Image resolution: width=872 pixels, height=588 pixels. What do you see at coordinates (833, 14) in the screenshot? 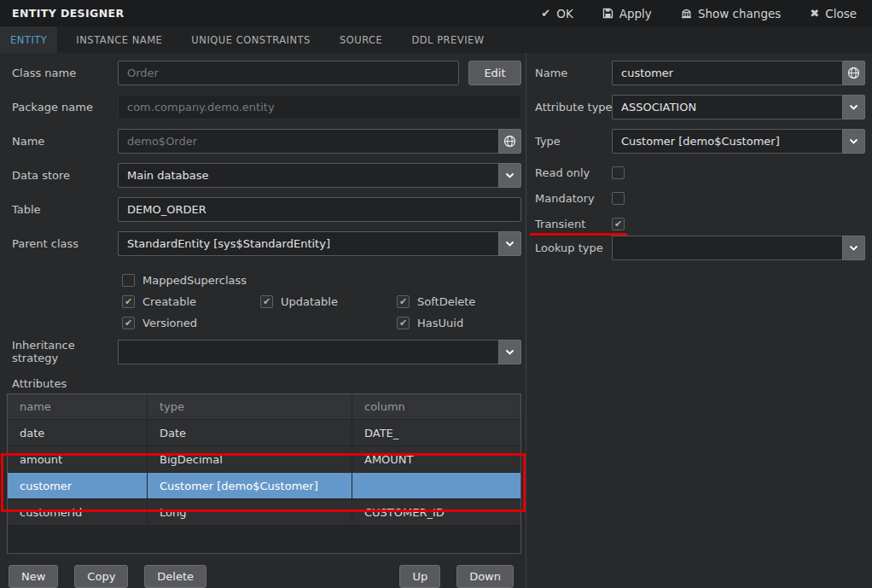
I see `close-button: ✖ Close` at bounding box center [833, 14].